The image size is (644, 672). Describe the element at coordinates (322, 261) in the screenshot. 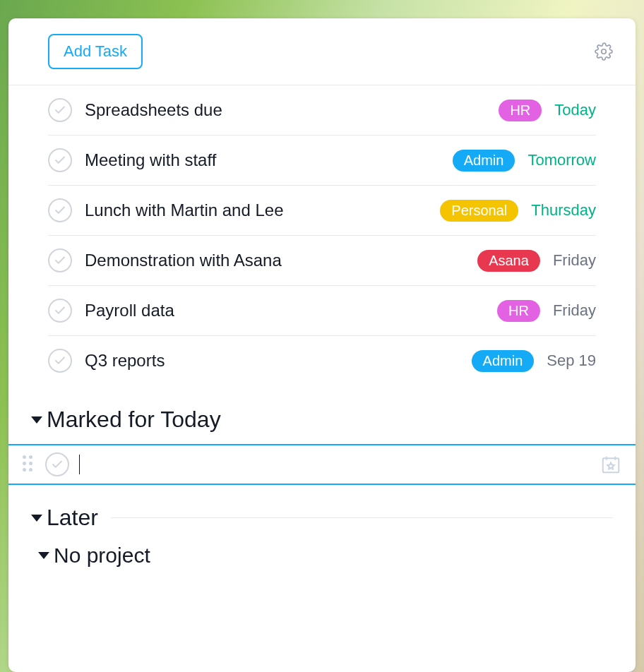

I see `task-row: Demonstration with AsanaAsanaFriday` at that location.